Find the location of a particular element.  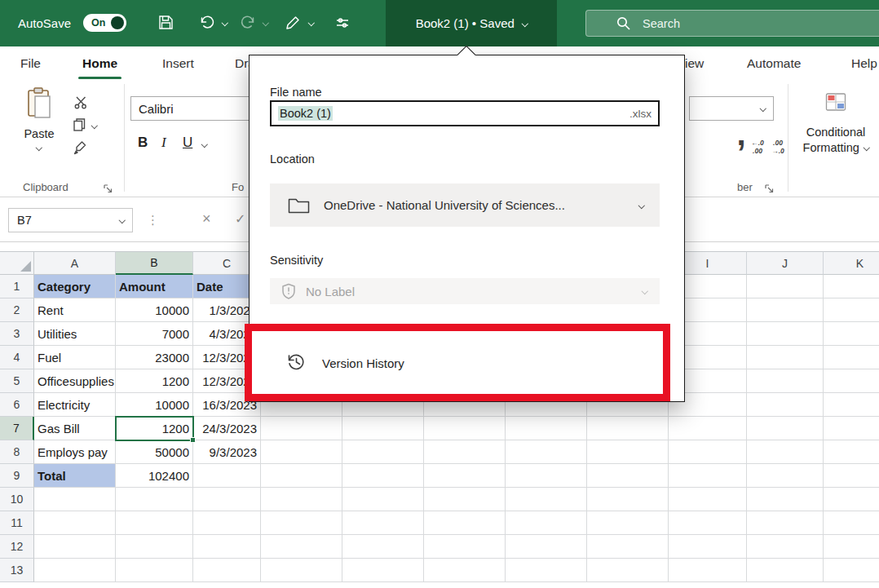

cell-K13 is located at coordinates (851, 571).